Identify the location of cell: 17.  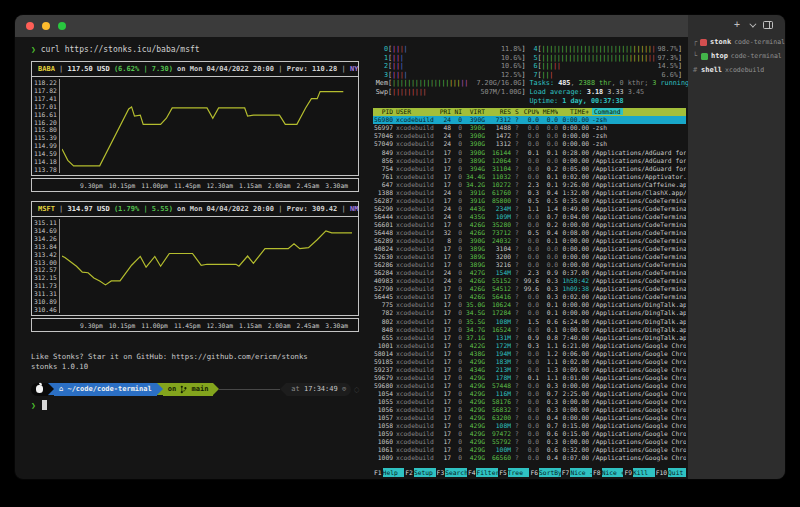
(445, 257).